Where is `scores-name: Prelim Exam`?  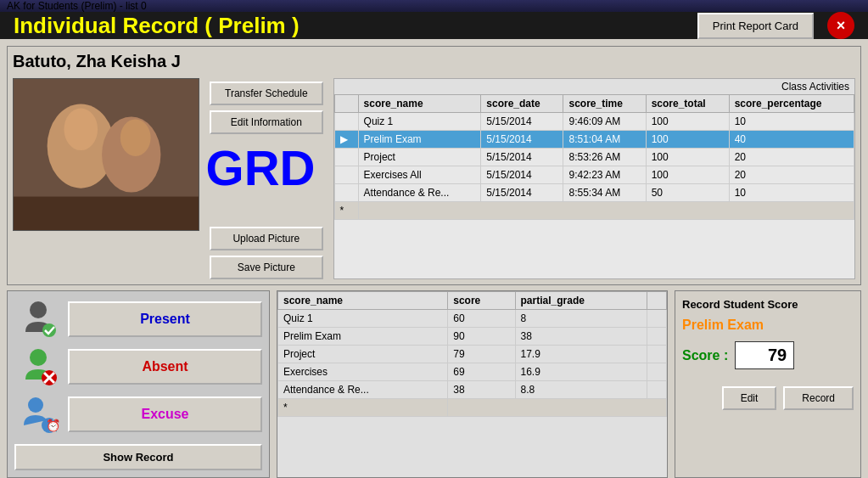
scores-name: Prelim Exam is located at coordinates (363, 336).